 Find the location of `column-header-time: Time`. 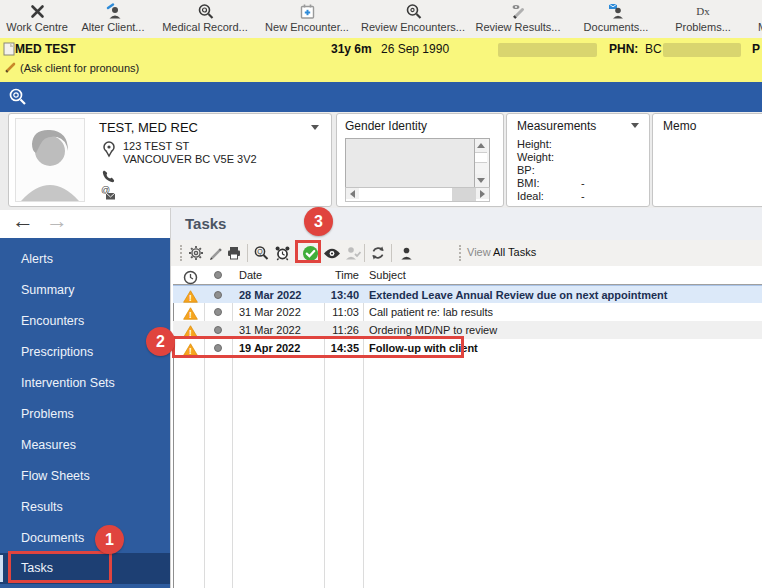

column-header-time: Time is located at coordinates (325, 275).